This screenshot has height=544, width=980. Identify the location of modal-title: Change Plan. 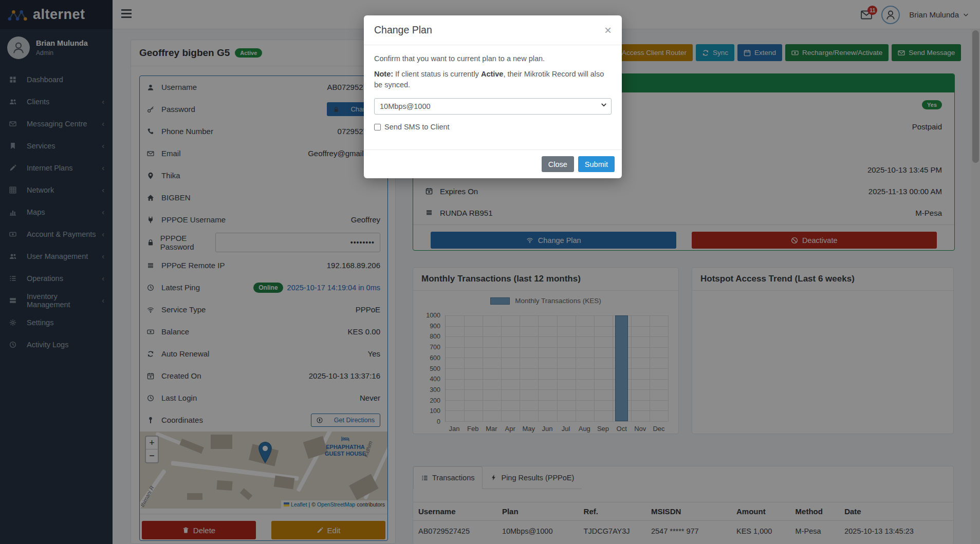
(403, 30).